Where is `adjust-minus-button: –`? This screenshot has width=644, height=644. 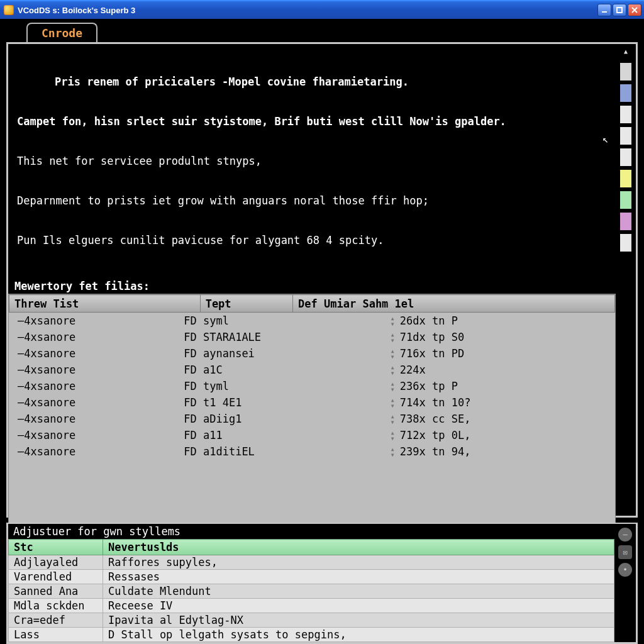 adjust-minus-button: – is located at coordinates (625, 535).